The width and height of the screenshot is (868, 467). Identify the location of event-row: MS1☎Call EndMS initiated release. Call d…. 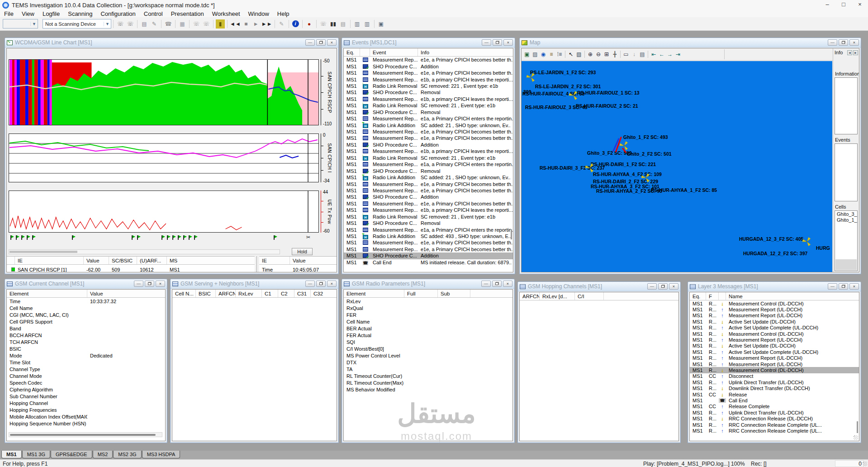
(428, 262).